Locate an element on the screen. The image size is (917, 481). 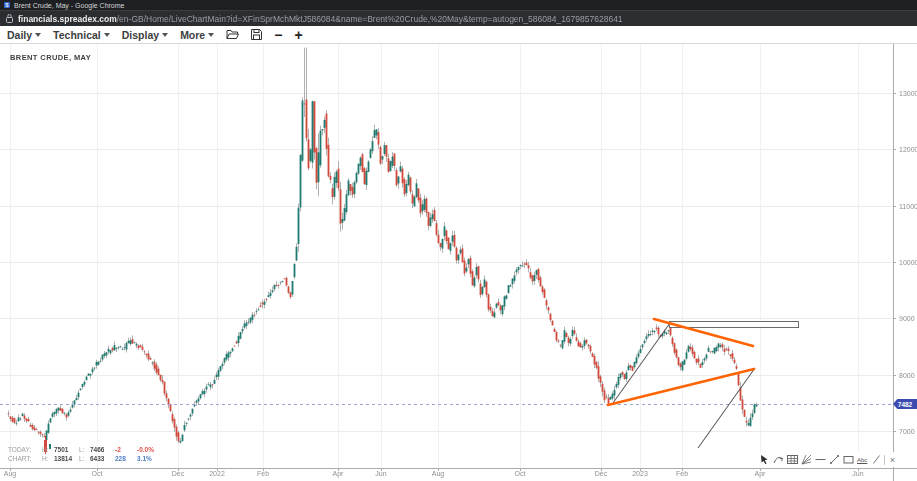
window-titlebar: S Brent Crude, May - Google Chrome is located at coordinates (458, 5).